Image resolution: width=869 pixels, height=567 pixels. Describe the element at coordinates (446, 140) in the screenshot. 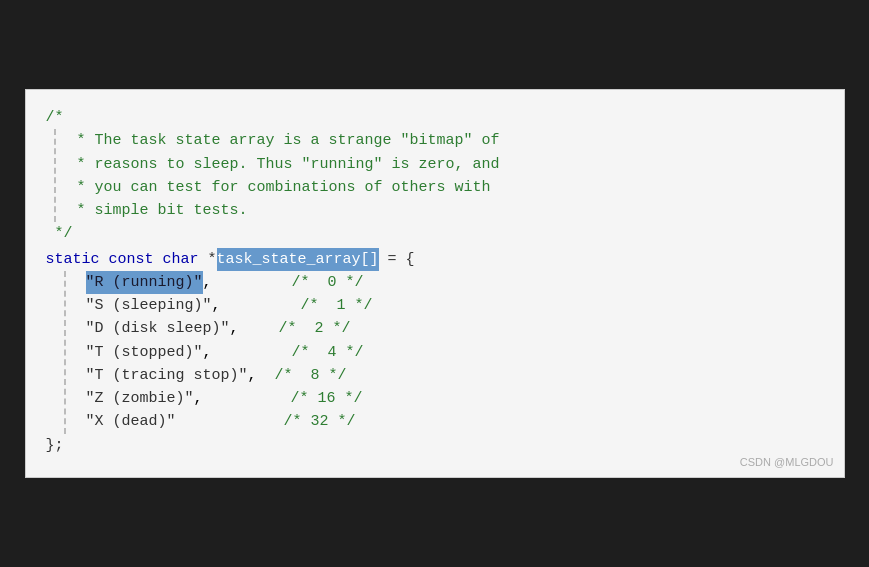

I see `comment-line-1: * The task state array is a strange "bit…` at that location.